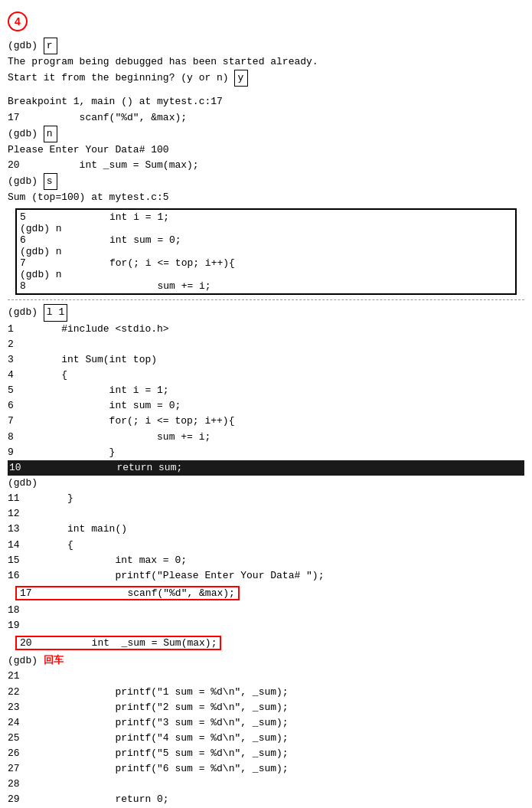 This screenshot has width=532, height=808. Describe the element at coordinates (266, 784) in the screenshot. I see `src-line-28: 28` at that location.